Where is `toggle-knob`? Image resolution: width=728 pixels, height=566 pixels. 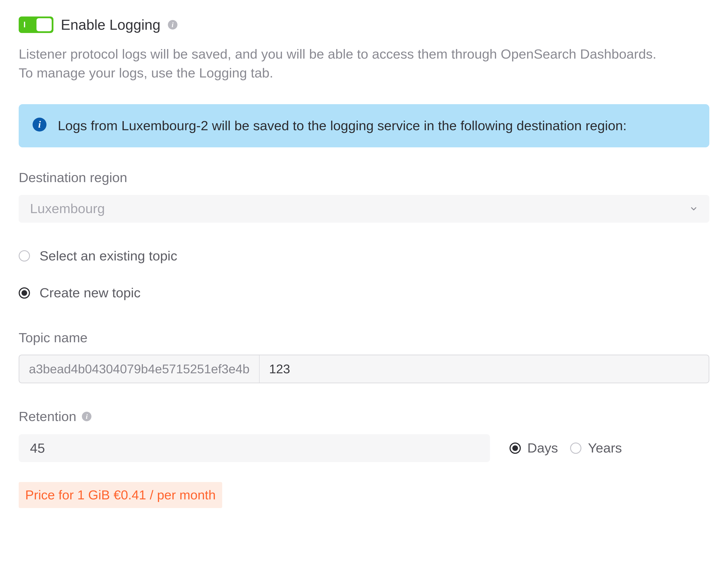
toggle-knob is located at coordinates (44, 25).